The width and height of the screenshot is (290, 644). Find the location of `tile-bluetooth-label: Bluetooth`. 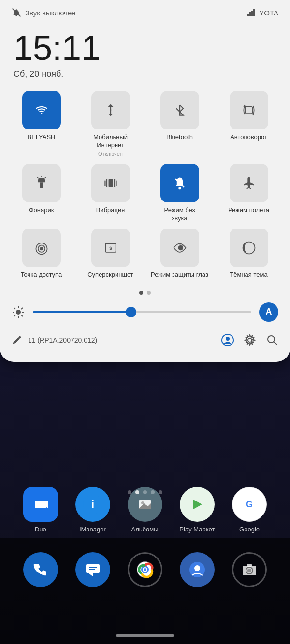

tile-bluetooth-label: Bluetooth is located at coordinates (180, 137).